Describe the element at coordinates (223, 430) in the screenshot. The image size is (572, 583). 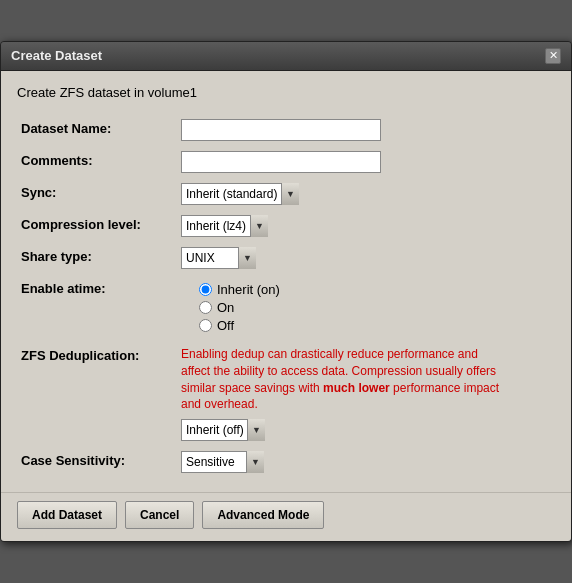
I see `dedup-select-container: Inherit (off) On Off Verify SHA256 ▼` at that location.